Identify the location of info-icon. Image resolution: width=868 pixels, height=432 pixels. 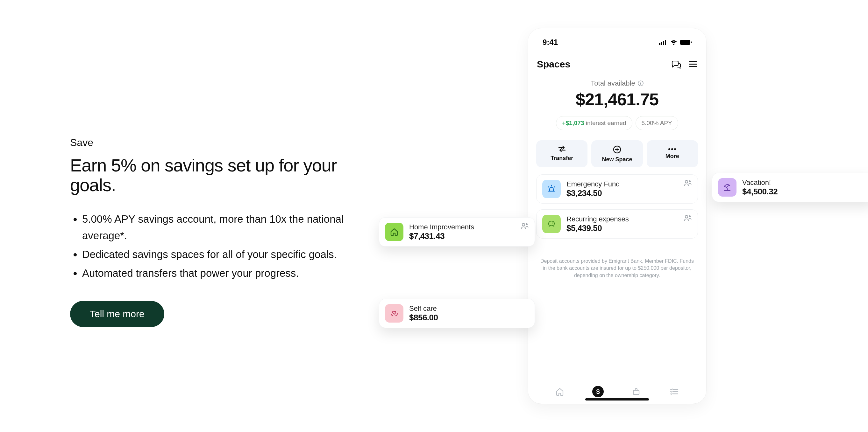
(641, 84).